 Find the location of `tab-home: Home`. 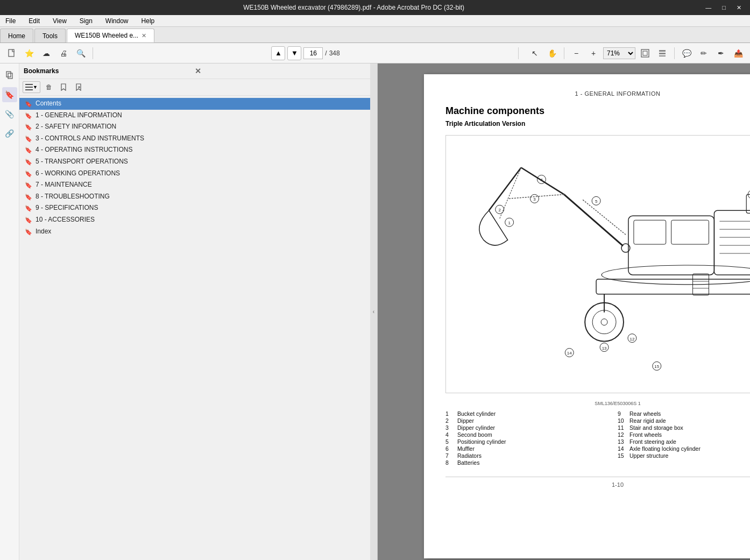

tab-home: Home is located at coordinates (17, 36).